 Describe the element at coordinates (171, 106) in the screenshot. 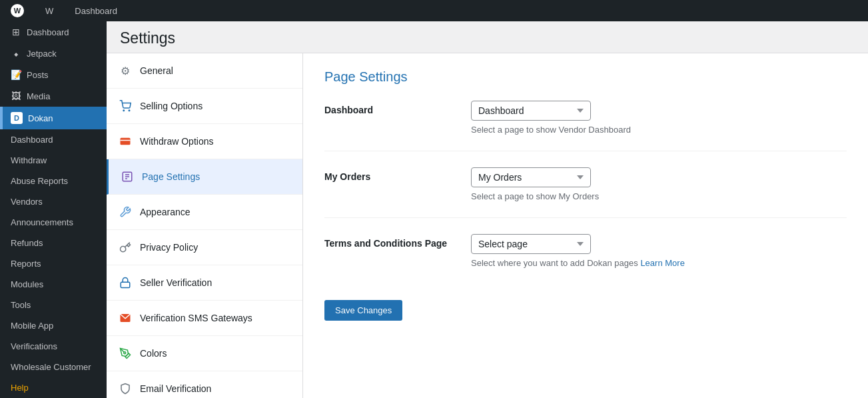

I see `settings-nav-selling-options-label: Selling Options` at that location.